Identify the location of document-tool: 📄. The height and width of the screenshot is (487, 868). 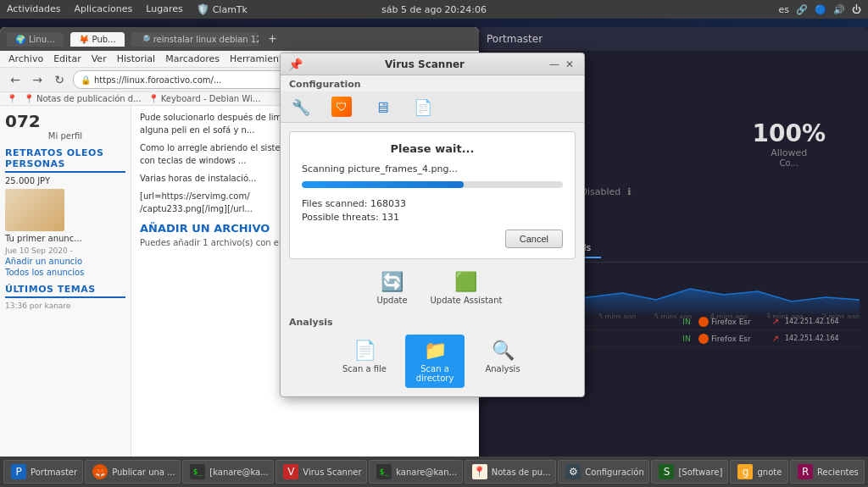
(423, 107).